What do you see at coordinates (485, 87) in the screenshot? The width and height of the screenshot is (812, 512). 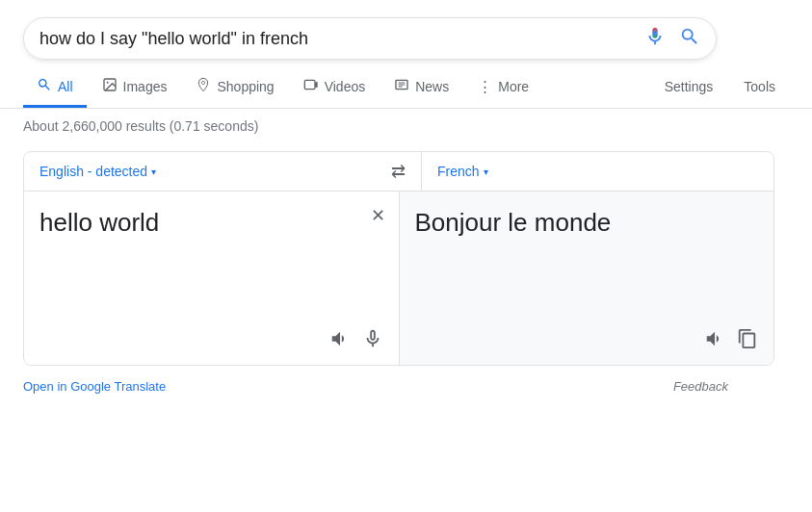 I see `more-dots-icon: ⋮` at bounding box center [485, 87].